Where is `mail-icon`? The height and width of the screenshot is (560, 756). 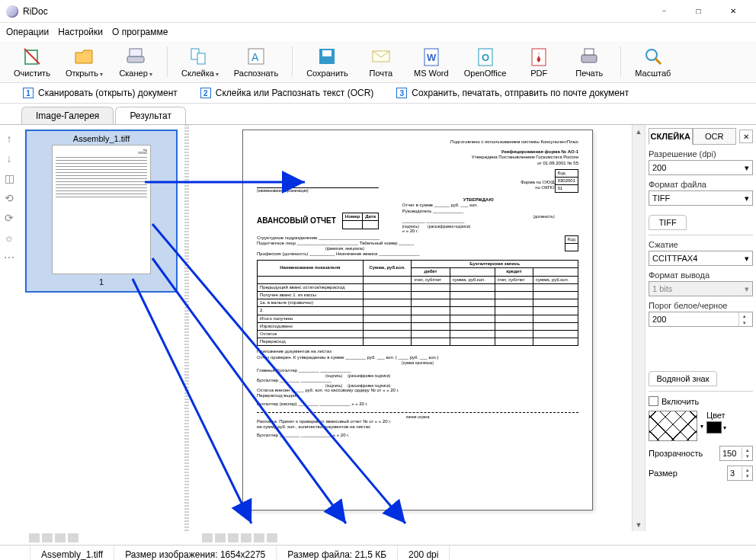
mail-icon is located at coordinates (381, 56).